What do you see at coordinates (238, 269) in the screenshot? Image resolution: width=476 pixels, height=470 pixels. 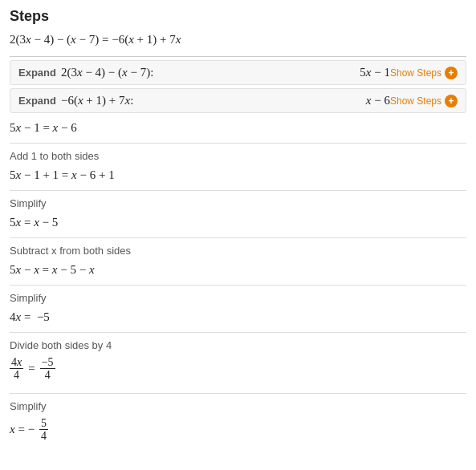 I see `step4-equation: 5x − x = x − 5 − x` at bounding box center [238, 269].